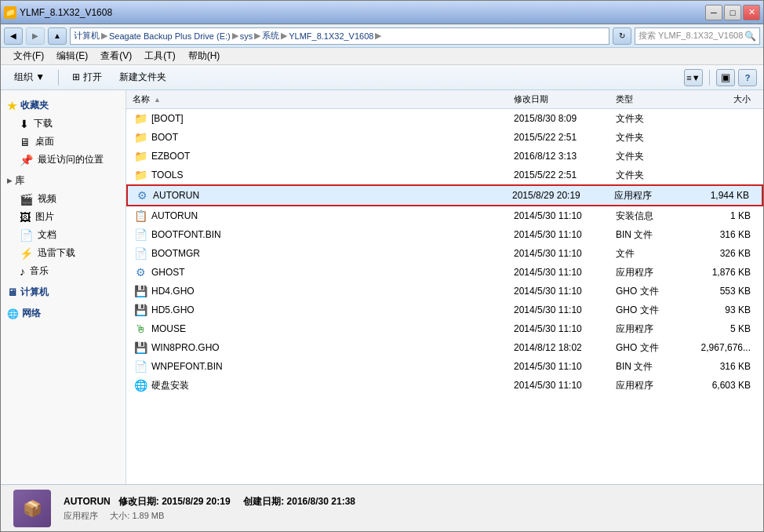 The image size is (764, 532). What do you see at coordinates (445, 329) in the screenshot?
I see `file-row: 🖱 MOUSE 2014/5/30 11:10 应用程序 5 KB` at bounding box center [445, 329].